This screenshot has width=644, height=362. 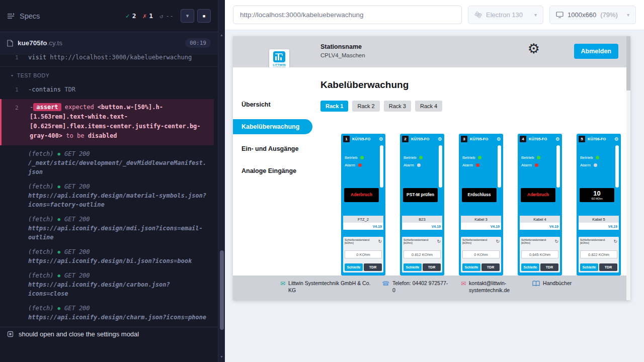 What do you see at coordinates (121, 57) in the screenshot?
I see `command-arg: http://localhost:3000/kabelueberwachung` at bounding box center [121, 57].